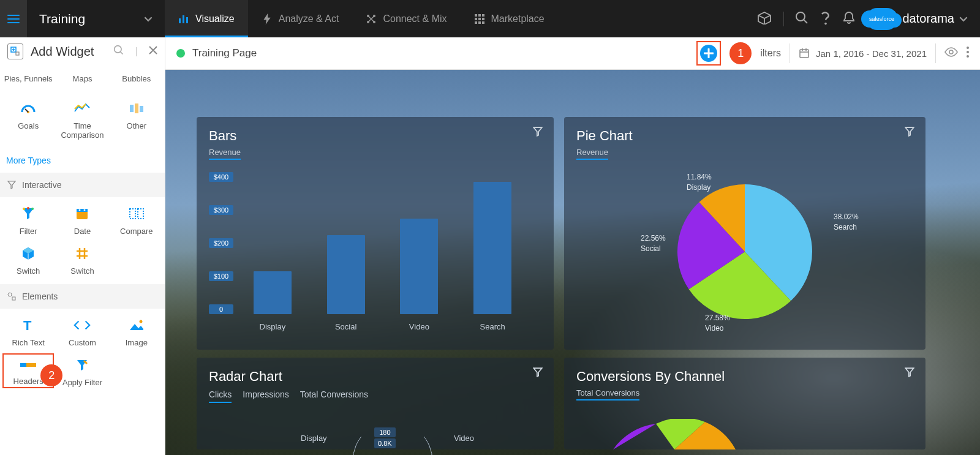  I want to click on other-icon, so click(137, 108).